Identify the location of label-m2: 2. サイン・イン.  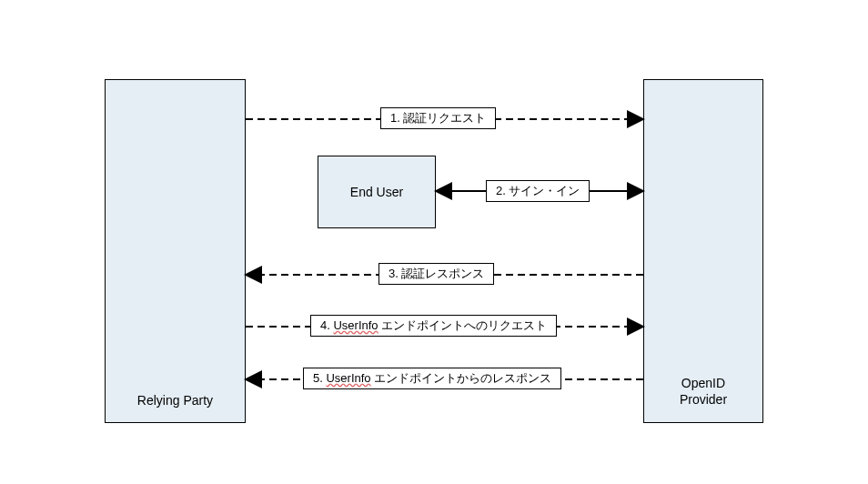
(538, 191).